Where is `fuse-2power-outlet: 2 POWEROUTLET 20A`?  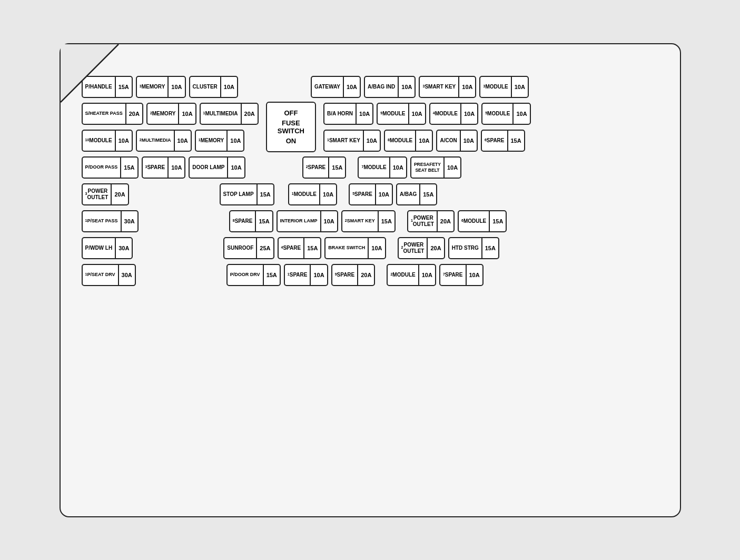
fuse-2power-outlet: 2 POWEROUTLET 20A is located at coordinates (421, 248).